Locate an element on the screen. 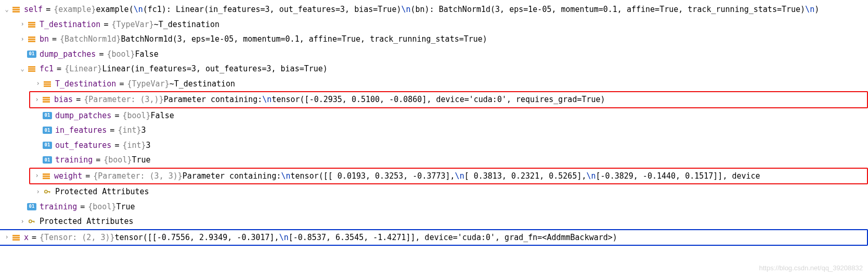  key-icon is located at coordinates (32, 221).